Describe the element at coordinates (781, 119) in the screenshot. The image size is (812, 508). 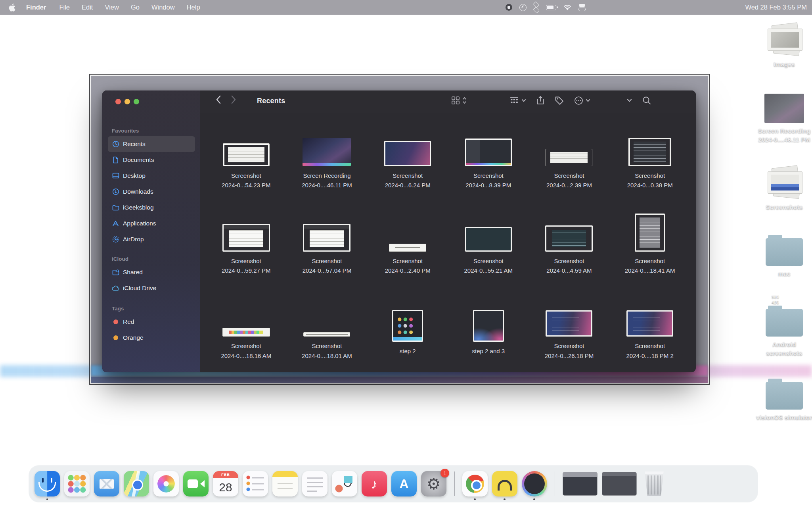
I see `desktop-item-screen-recording: Screen Recording2024-0....46.11 PM` at that location.